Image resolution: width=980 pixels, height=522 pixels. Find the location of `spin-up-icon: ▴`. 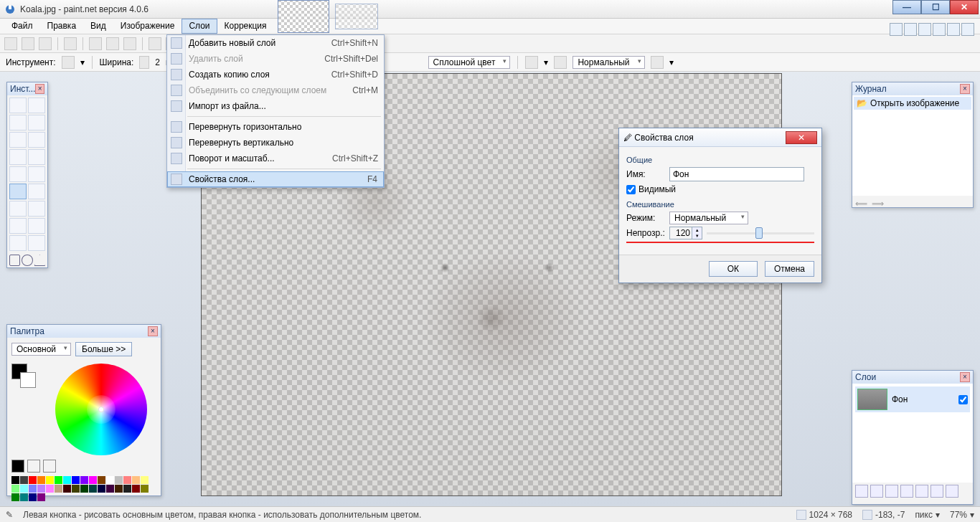

spin-up-icon: ▴ is located at coordinates (697, 230).